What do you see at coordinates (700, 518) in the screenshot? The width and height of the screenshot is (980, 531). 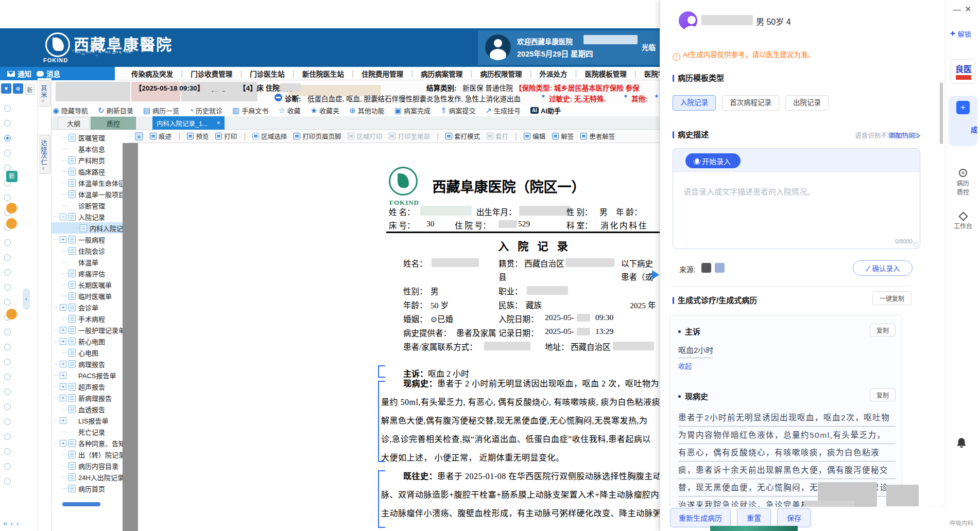 I see `regenerate-button: 重新生成病历` at bounding box center [700, 518].